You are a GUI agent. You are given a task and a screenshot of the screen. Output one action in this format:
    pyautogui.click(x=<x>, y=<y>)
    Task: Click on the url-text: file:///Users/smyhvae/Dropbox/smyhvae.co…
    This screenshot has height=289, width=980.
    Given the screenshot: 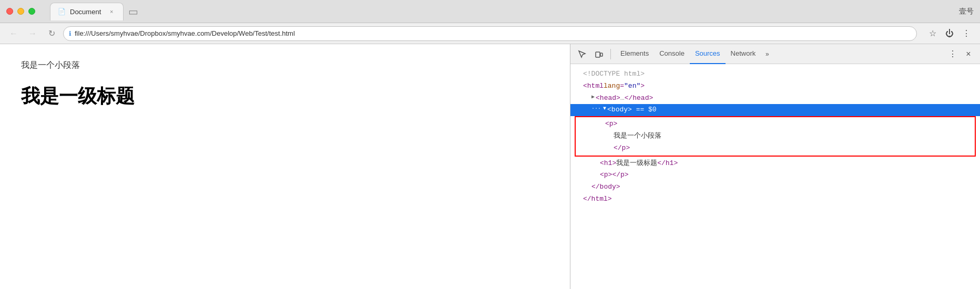 What is the action you would take?
    pyautogui.click(x=185, y=34)
    